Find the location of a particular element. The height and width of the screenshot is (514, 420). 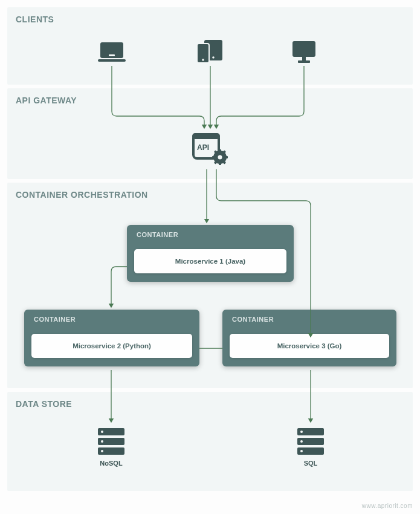

container-card-1: CONTAINER Microservice 1 (Java) is located at coordinates (210, 253).